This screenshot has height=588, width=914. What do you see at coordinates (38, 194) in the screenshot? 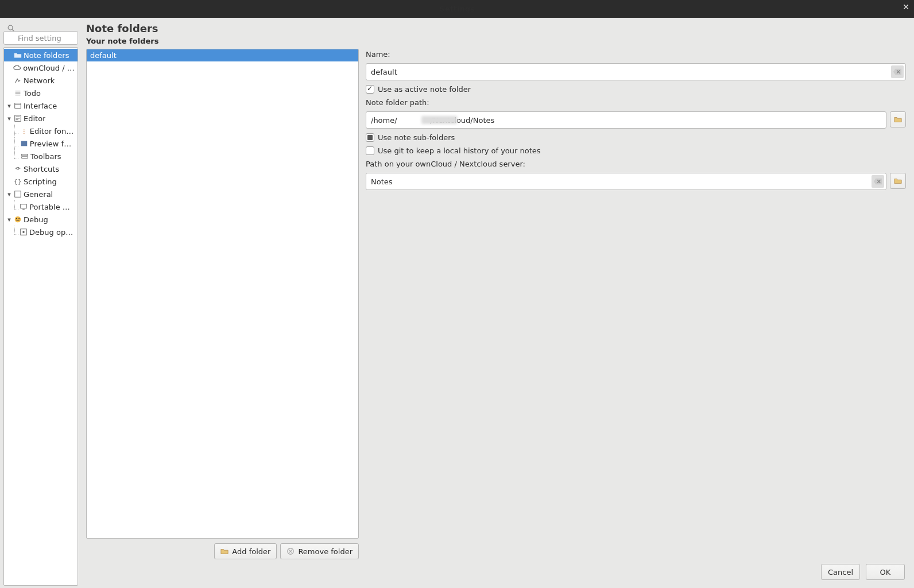
I see `tree-label: General` at bounding box center [38, 194].